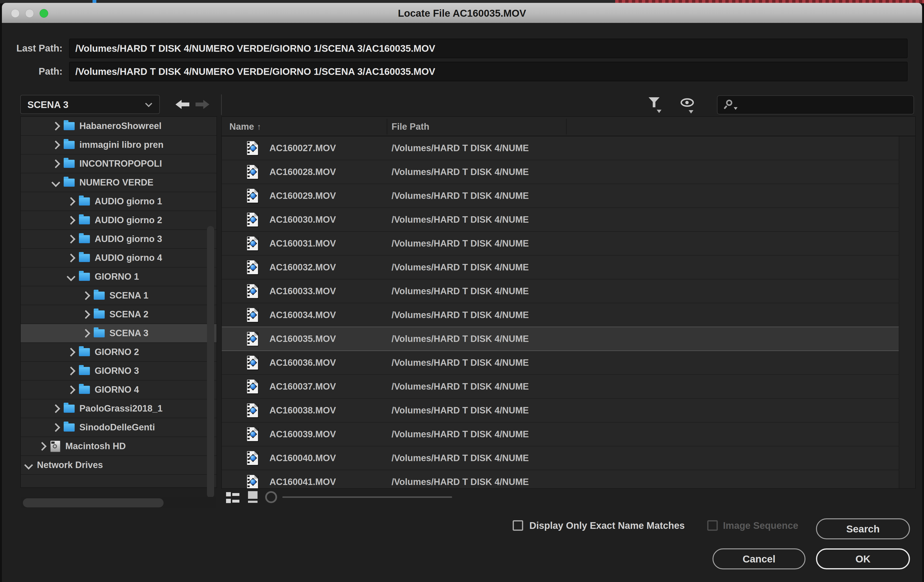 The image size is (924, 582). Describe the element at coordinates (119, 334) in the screenshot. I see `tree-item-scena-3: SCENA 3` at that location.